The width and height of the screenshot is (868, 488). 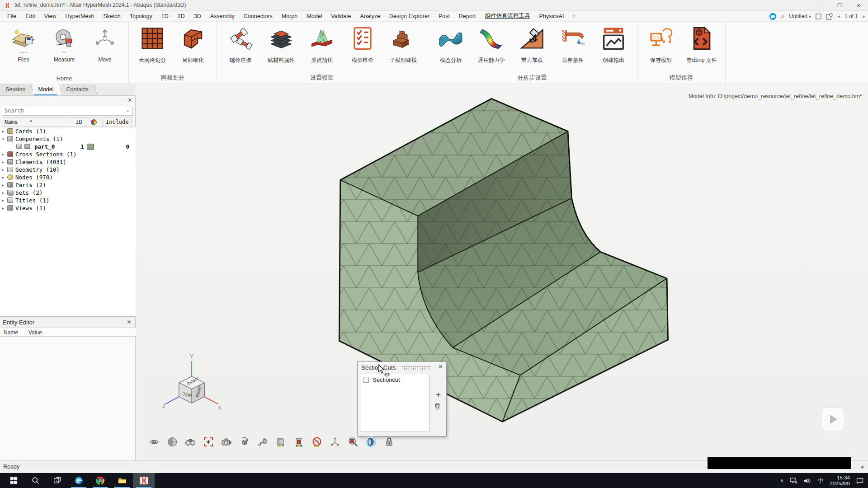 What do you see at coordinates (363, 44) in the screenshot?
I see `tool-model-check-button: 模型检查` at bounding box center [363, 44].